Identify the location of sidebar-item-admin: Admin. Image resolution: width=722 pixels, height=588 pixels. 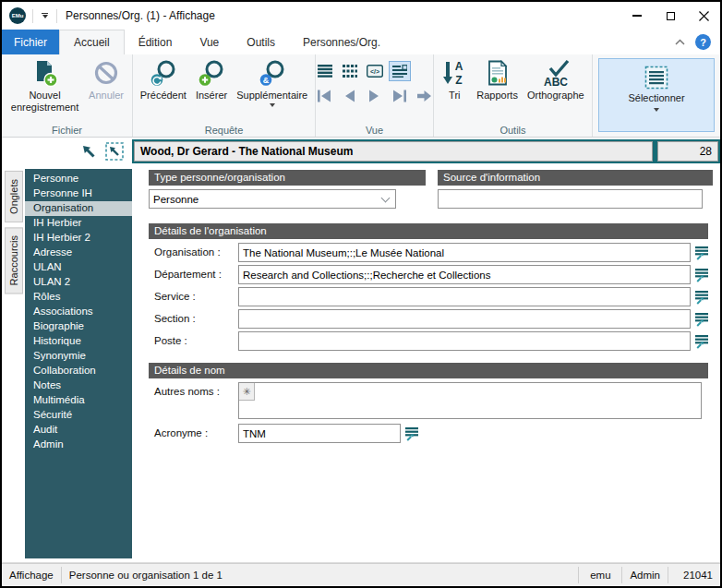
(78, 445).